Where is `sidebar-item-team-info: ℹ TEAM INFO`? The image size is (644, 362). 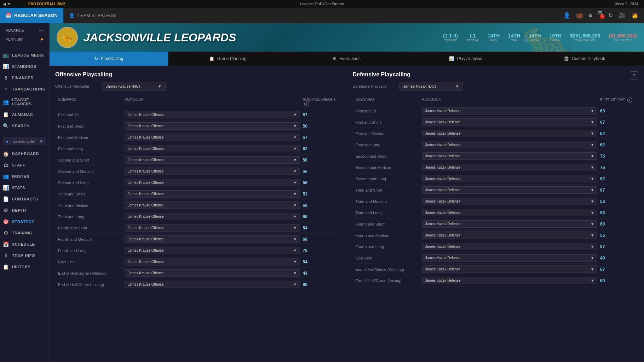 sidebar-item-team-info: ℹ TEAM INFO is located at coordinates (25, 256).